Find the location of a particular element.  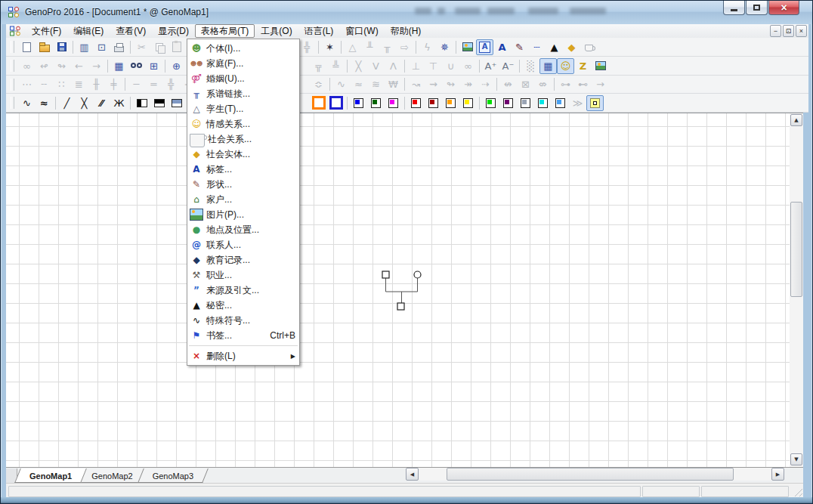

menu-item-picture: 图片(P)... is located at coordinates (243, 215).